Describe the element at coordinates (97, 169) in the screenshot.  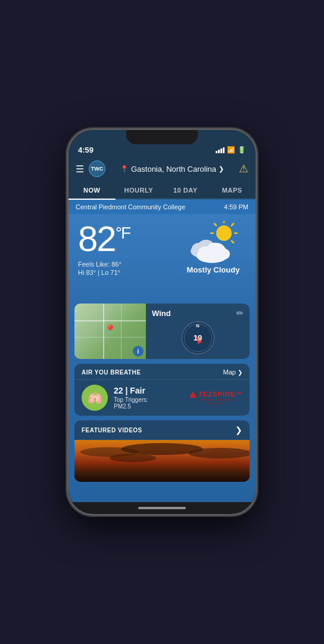
I see `app-logo: TWC` at that location.